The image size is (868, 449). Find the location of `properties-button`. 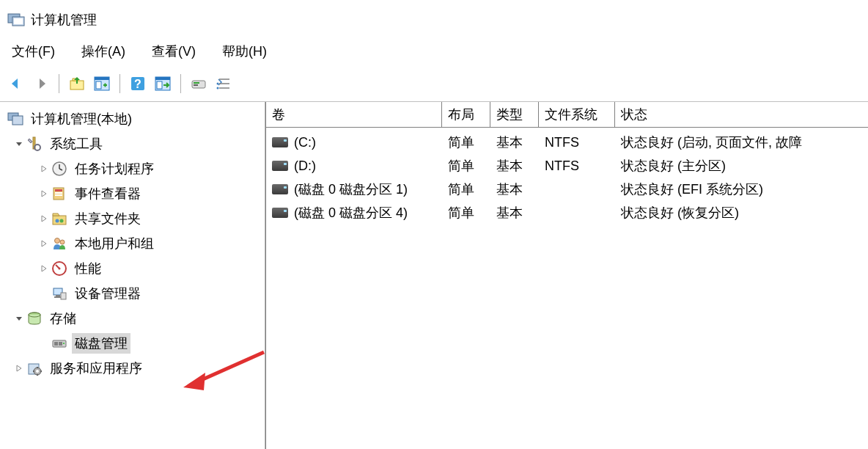

properties-button is located at coordinates (163, 84).